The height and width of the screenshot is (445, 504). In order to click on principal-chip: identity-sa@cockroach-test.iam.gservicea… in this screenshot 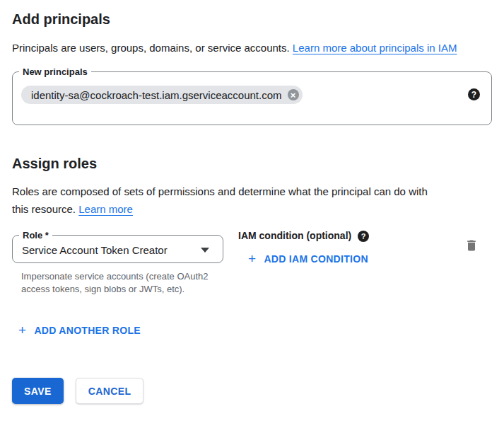, I will do `click(162, 95)`.